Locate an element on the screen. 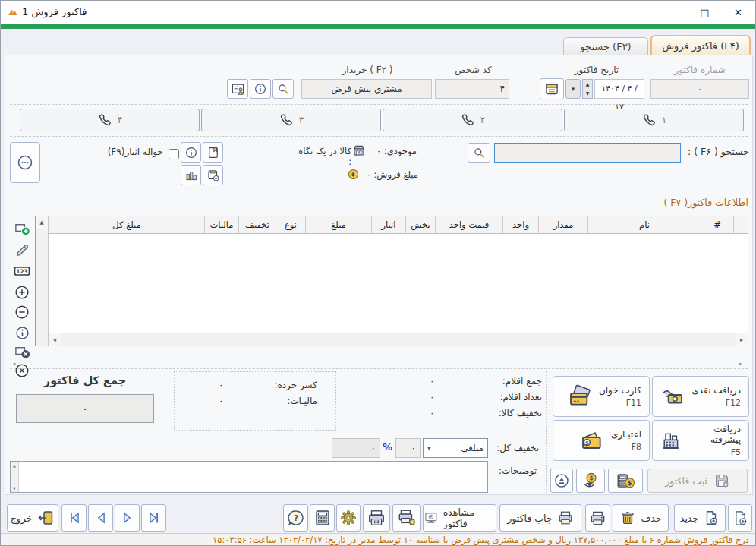 Image resolution: width=756 pixels, height=546 pixels. credit-sale-button: اعتبـاریF8 is located at coordinates (601, 440).